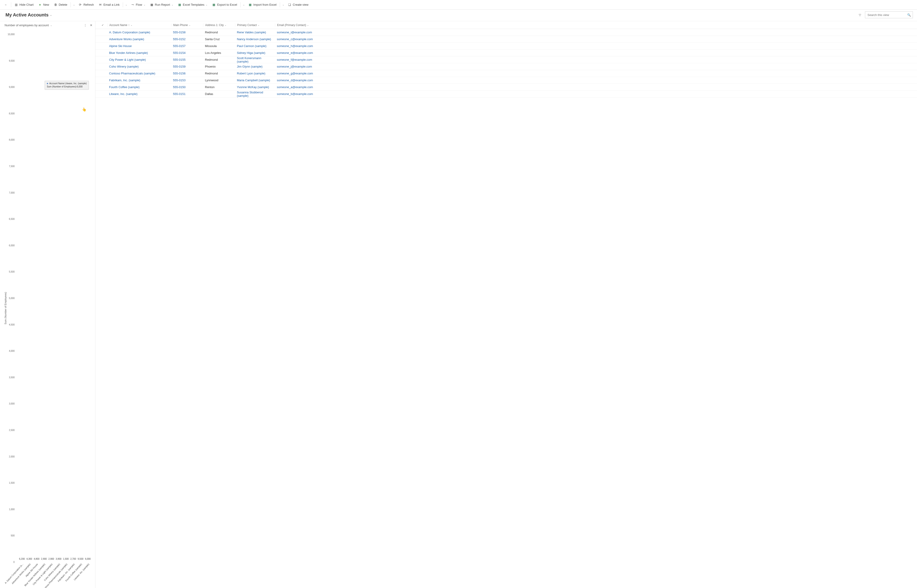 This screenshot has height=588, width=917. Describe the element at coordinates (22, 559) in the screenshot. I see `bar-slot: 6,200` at that location.